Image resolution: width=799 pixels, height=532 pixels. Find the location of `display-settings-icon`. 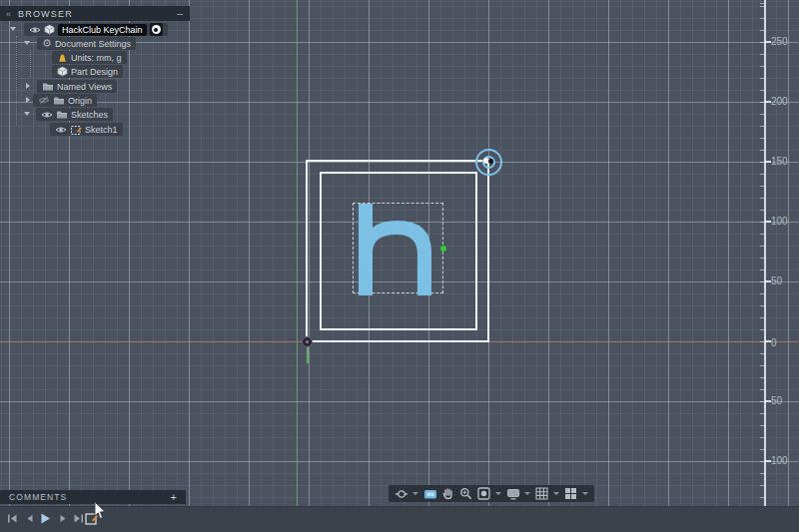

display-settings-icon is located at coordinates (513, 493).